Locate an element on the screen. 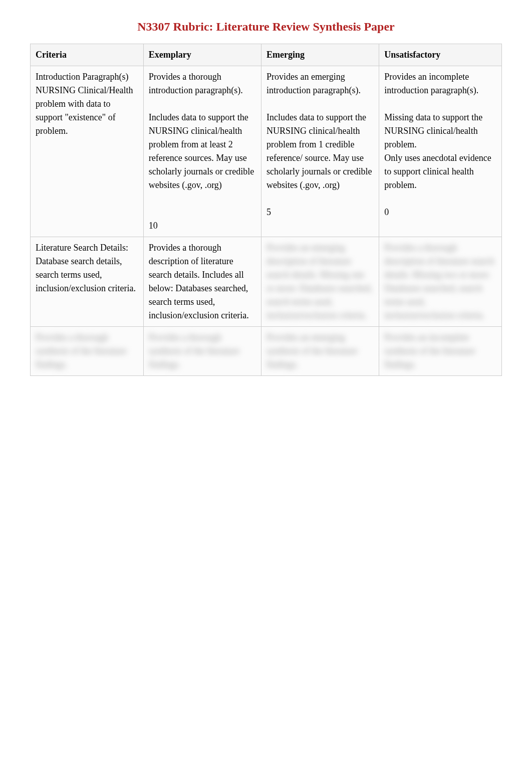  cell-exemplary: Provides a thorough synthesis of the lit… is located at coordinates (202, 351).